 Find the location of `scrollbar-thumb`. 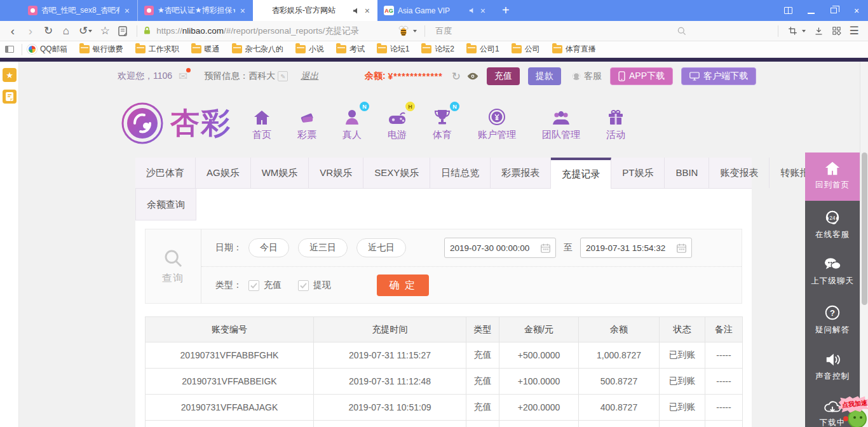

scrollbar-thumb is located at coordinates (864, 229).